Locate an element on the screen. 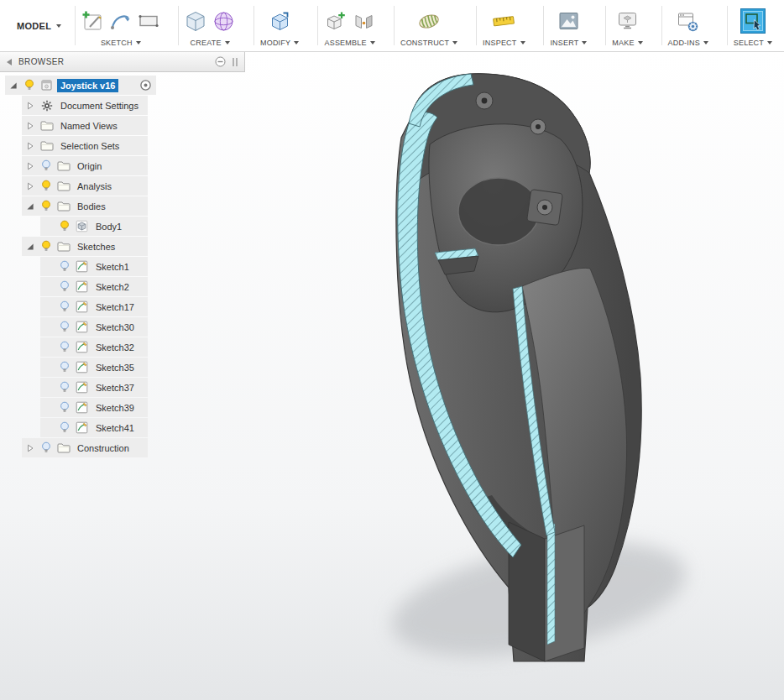  tree-row-joystick-v16: Joystick v16 is located at coordinates (81, 86).